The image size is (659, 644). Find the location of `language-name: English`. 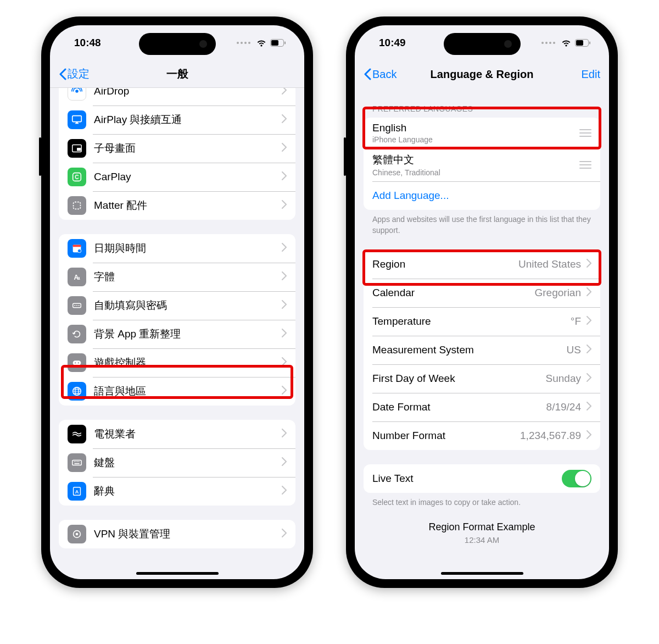

language-name: English is located at coordinates (473, 128).